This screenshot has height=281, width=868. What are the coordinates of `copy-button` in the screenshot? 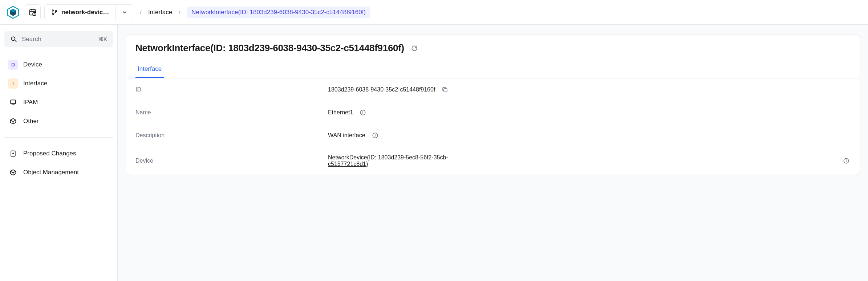 It's located at (445, 90).